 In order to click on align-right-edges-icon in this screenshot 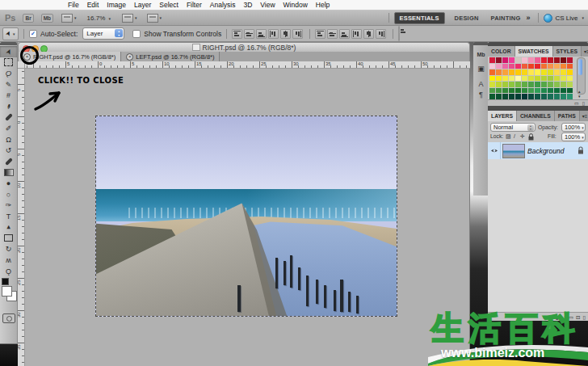, I will do `click(297, 34)`.